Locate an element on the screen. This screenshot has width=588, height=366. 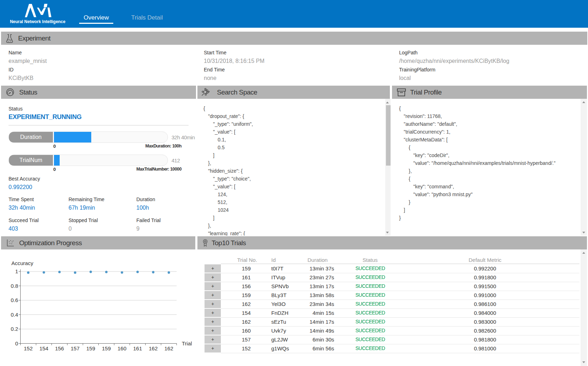
svg-text: 157 is located at coordinates (75, 348).